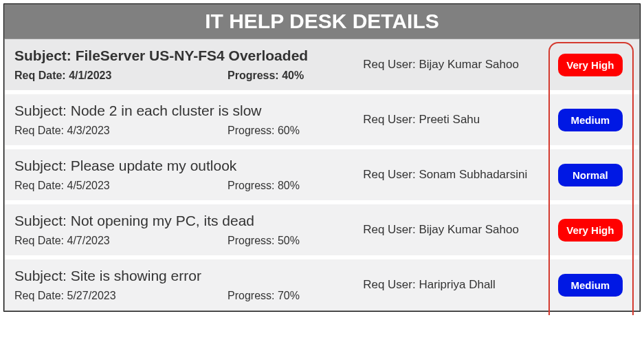 This screenshot has height=364, width=644. What do you see at coordinates (188, 241) in the screenshot?
I see `ticket-meta: Req Date: 4/7/2023Progress: 50%` at bounding box center [188, 241].